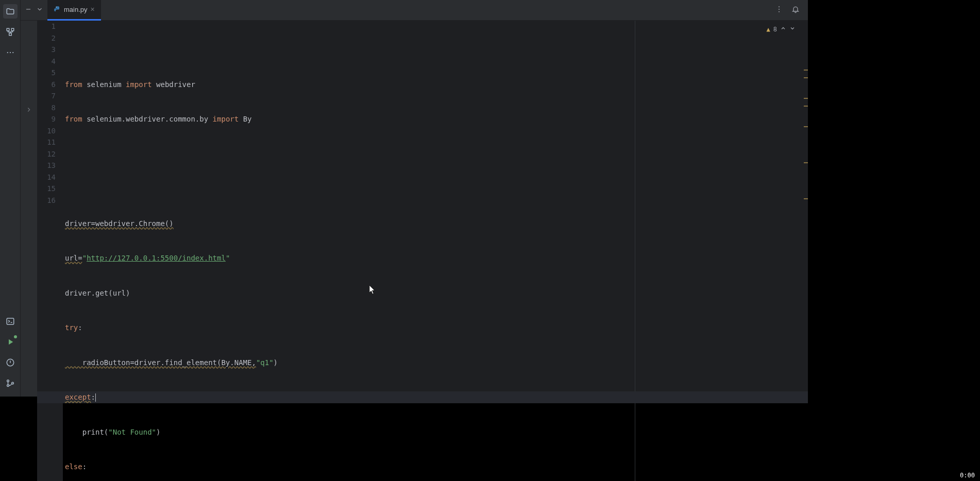 This screenshot has height=481, width=980. Describe the element at coordinates (796, 10) in the screenshot. I see `notifications-icon` at that location.